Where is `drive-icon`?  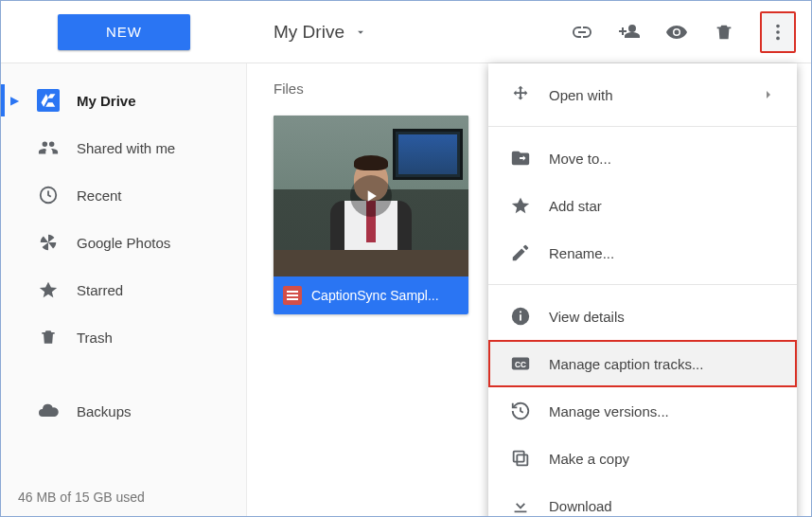 drive-icon is located at coordinates (48, 100).